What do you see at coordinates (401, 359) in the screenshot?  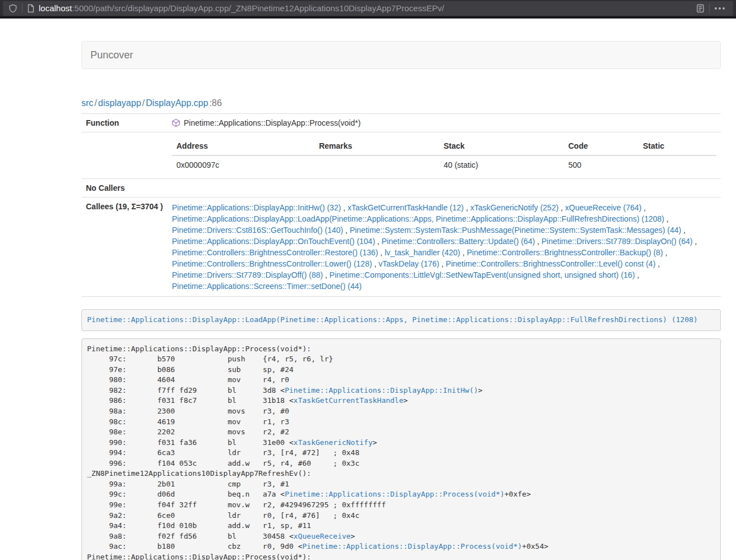 I see `disassembly-line: 97c: b570 push {r4, r5, r6, lr}` at bounding box center [401, 359].